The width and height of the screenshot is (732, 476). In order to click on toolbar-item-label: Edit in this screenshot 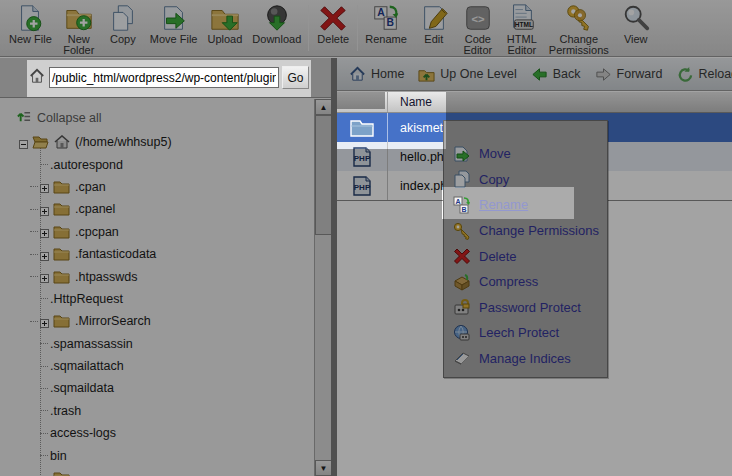, I will do `click(434, 40)`.